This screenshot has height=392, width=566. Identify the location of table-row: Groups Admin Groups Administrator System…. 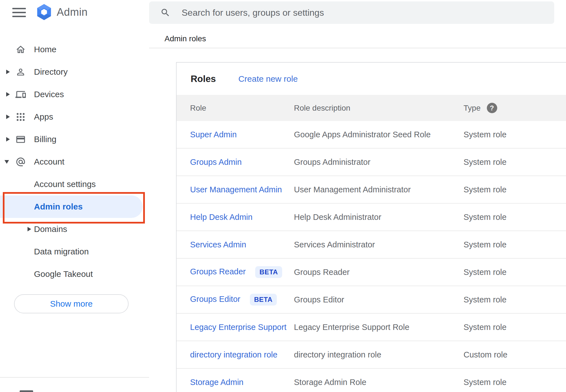
(371, 162).